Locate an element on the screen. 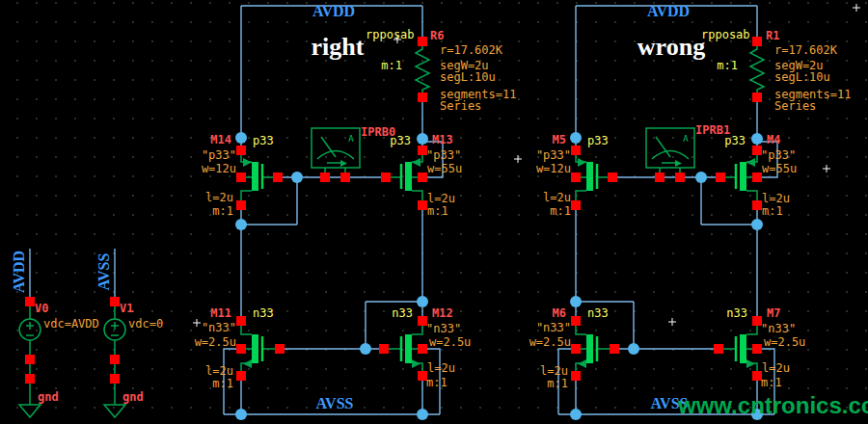  instance-ref: V0 is located at coordinates (41, 308).